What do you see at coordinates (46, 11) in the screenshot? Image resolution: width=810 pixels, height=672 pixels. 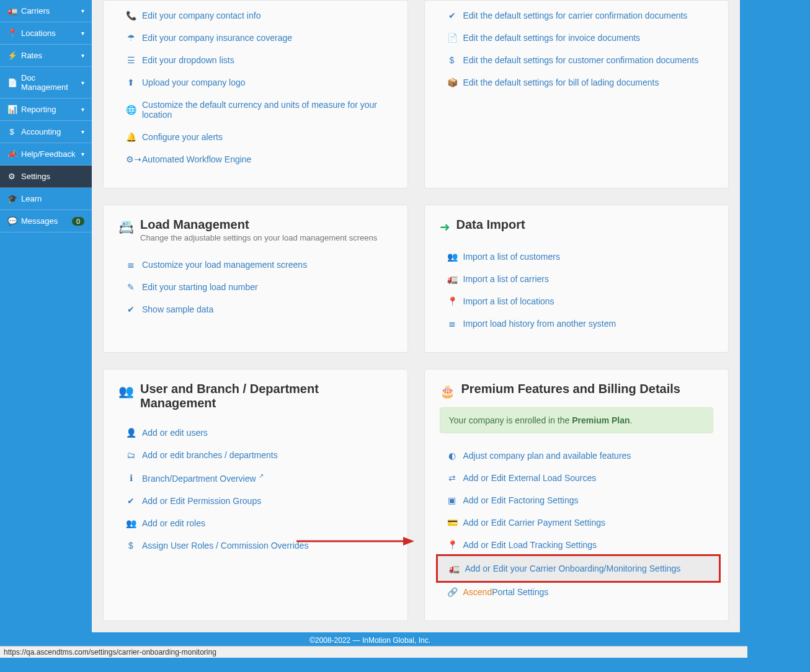 I see `sidebar-item-carriers: 🚛Carriers ▾` at bounding box center [46, 11].